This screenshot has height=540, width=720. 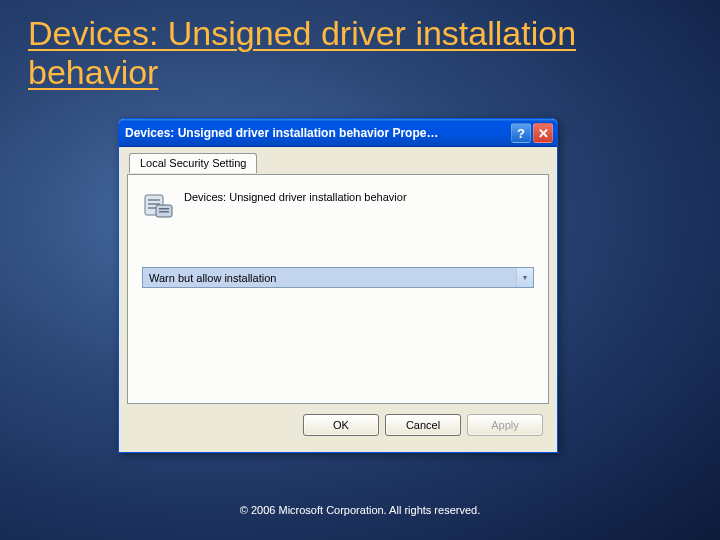 What do you see at coordinates (521, 134) in the screenshot?
I see `help-icon: ?` at bounding box center [521, 134].